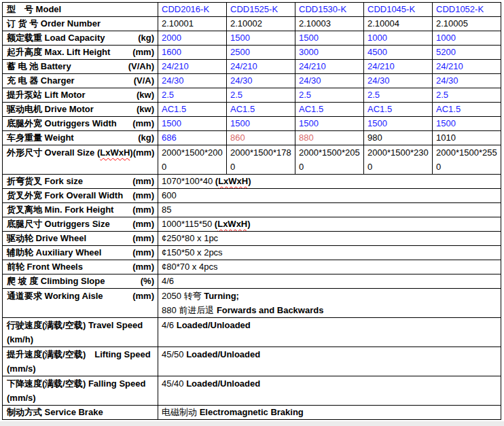 This screenshot has height=426, width=504. Describe the element at coordinates (330, 24) in the screenshot. I see `spec-value-cell: 2.10003` at that location.